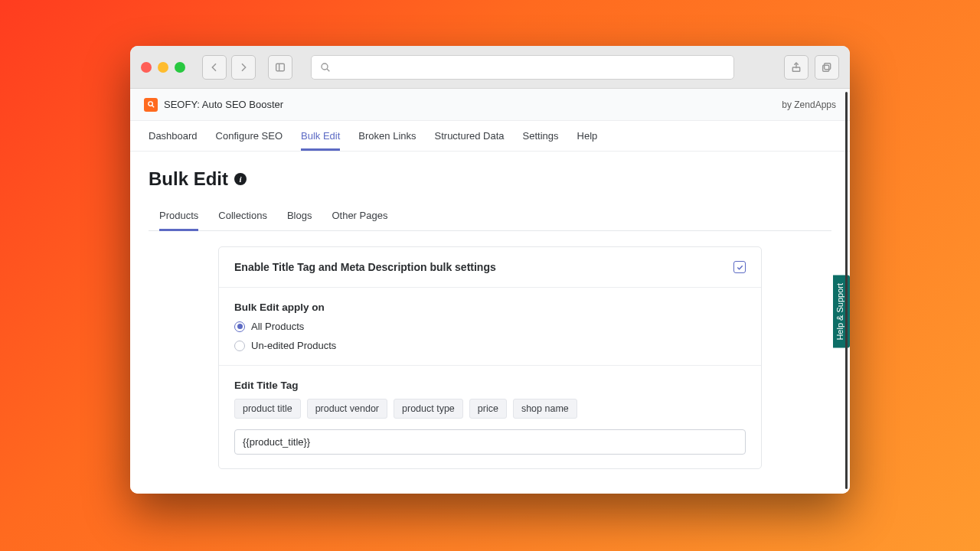 The image size is (980, 551). Describe the element at coordinates (214, 67) in the screenshot. I see `back-button` at that location.